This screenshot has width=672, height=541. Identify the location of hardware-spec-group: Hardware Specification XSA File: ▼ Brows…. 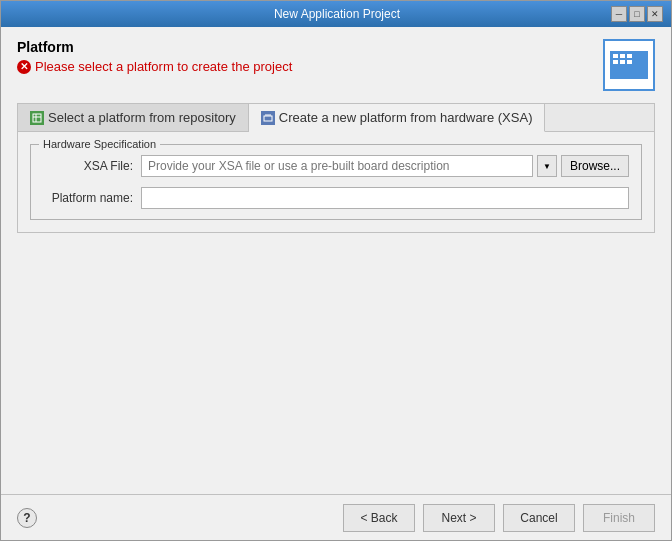
(336, 182).